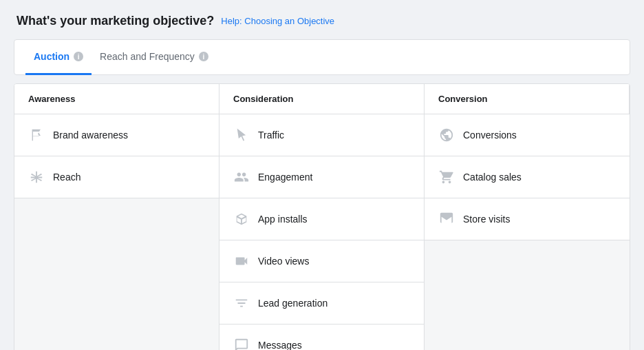 This screenshot has width=644, height=350. I want to click on flag-icon, so click(36, 135).